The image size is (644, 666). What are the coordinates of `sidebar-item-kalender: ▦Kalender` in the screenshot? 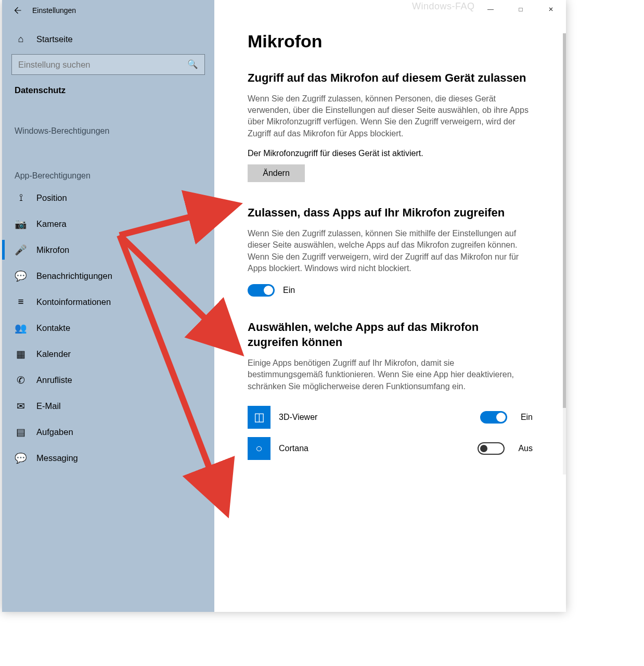 It's located at (108, 354).